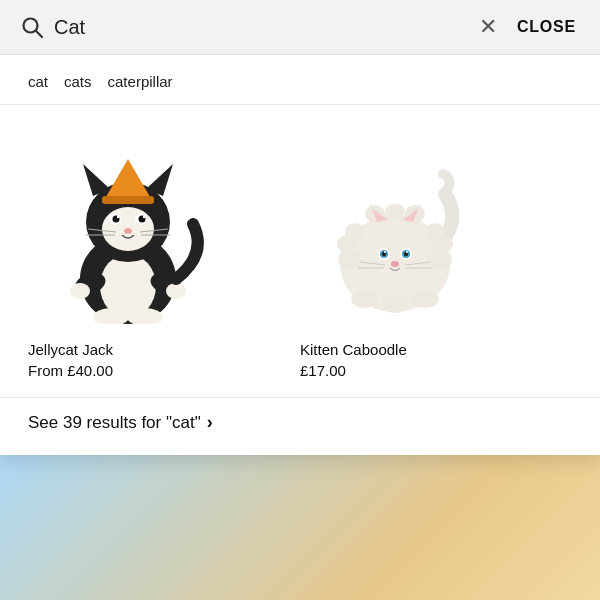  I want to click on product-name-jellycat-jack: Jellycat Jack, so click(164, 350).